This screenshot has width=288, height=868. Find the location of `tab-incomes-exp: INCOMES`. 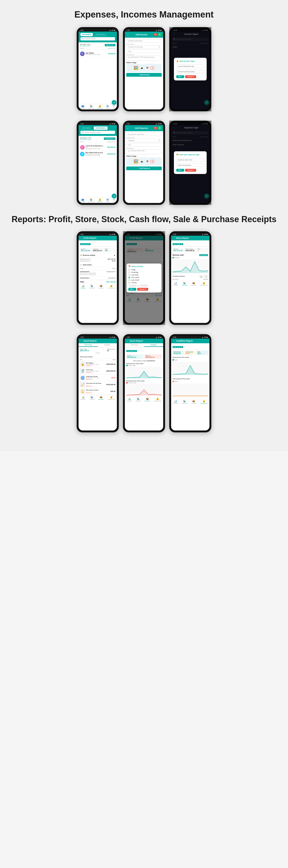

tab-incomes-exp: INCOMES is located at coordinates (87, 128).